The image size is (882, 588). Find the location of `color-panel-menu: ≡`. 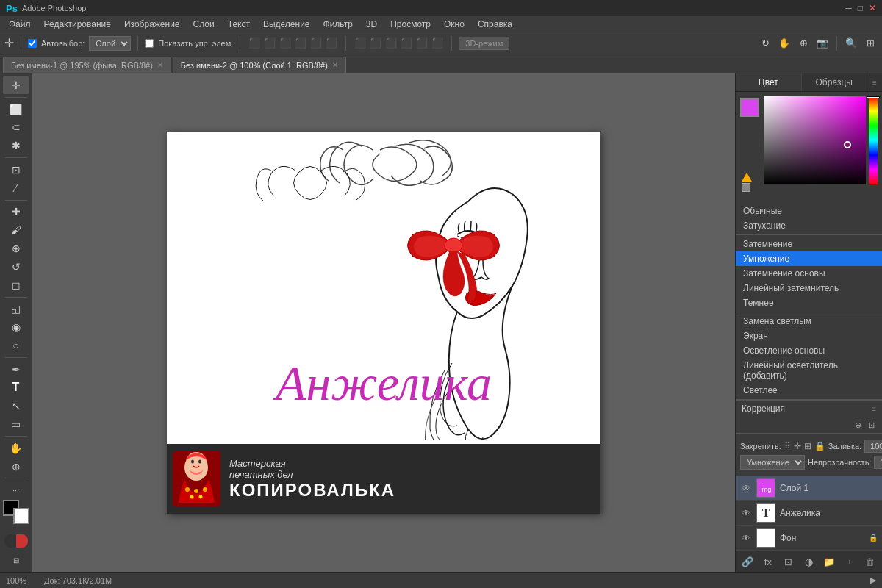

color-panel-menu: ≡ is located at coordinates (875, 82).